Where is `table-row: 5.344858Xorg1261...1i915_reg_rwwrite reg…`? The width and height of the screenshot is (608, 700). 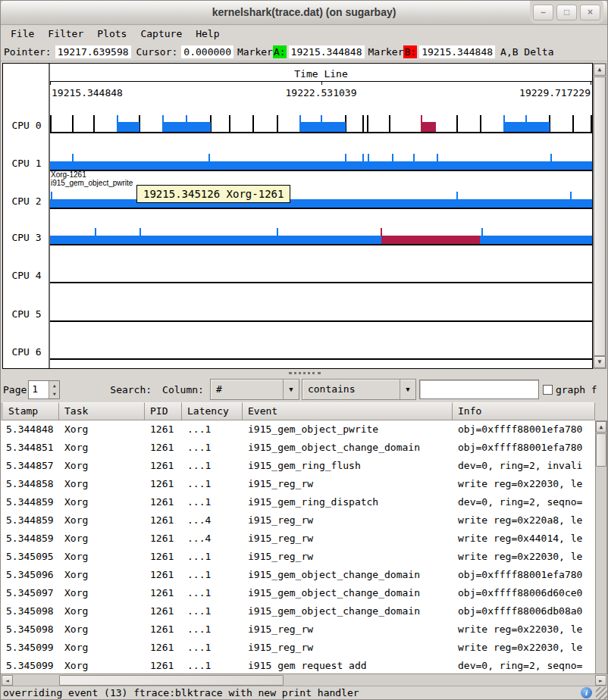 table-row: 5.344858Xorg1261...1i915_reg_rwwrite reg… is located at coordinates (298, 484).